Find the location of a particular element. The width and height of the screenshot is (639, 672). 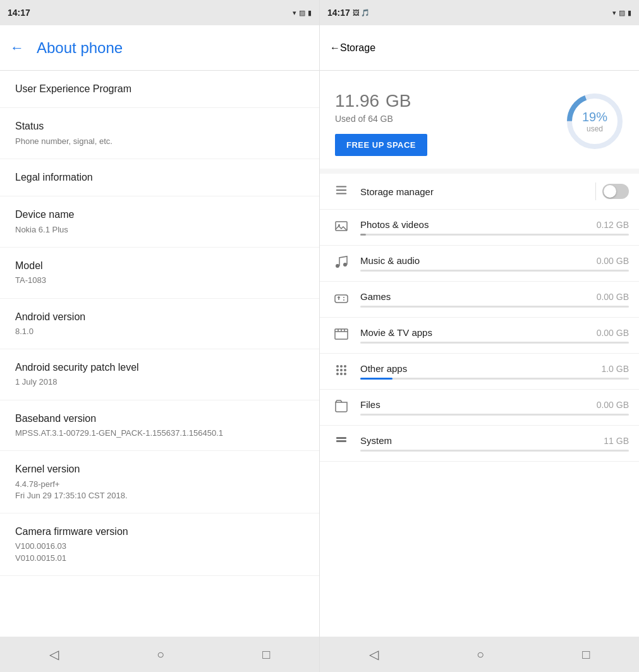

row-name: Games is located at coordinates (375, 297).